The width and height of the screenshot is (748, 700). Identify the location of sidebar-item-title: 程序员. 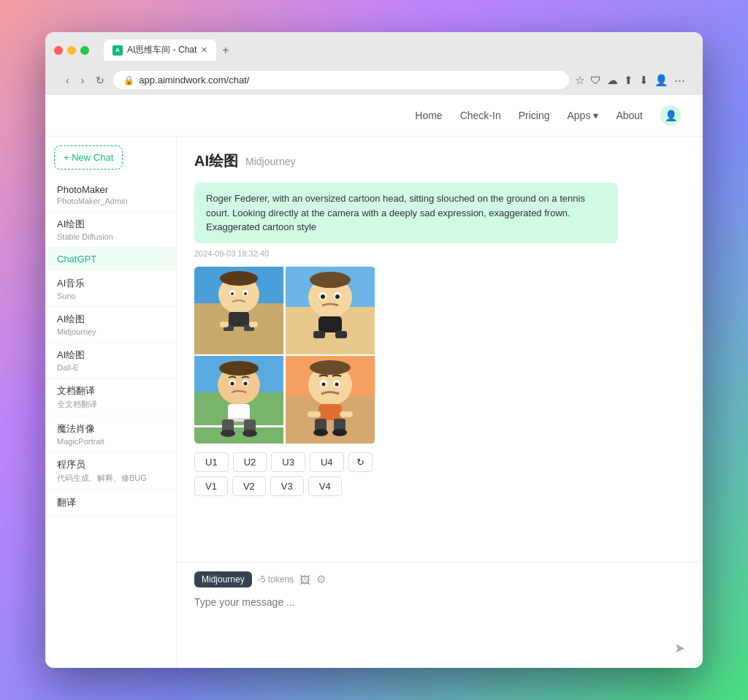
(111, 465).